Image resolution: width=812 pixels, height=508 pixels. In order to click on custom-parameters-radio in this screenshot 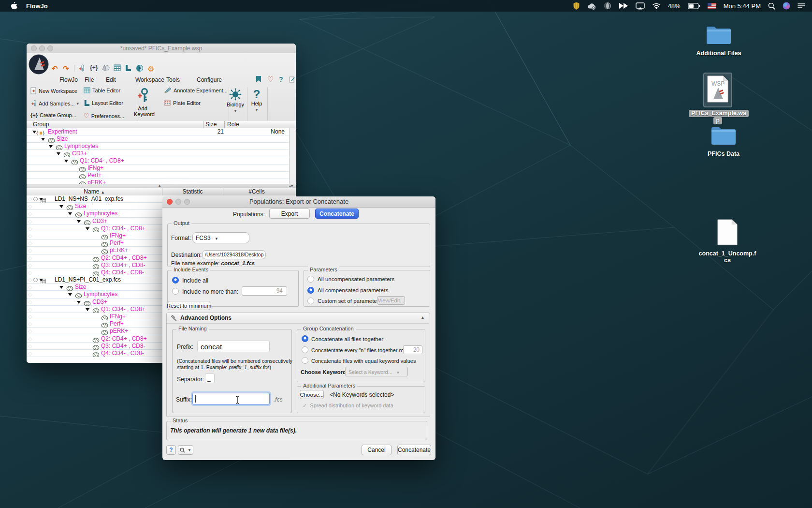, I will do `click(311, 301)`.